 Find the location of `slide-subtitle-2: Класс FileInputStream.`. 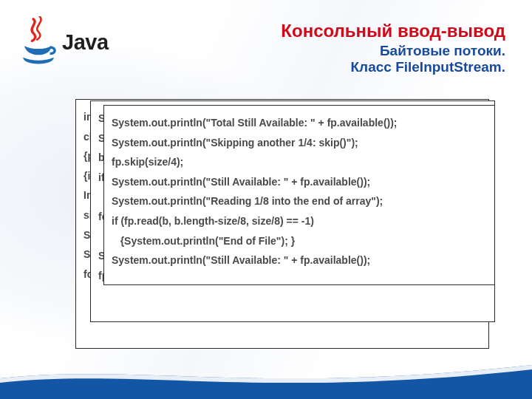

slide-subtitle-2: Класс FileInputStream. is located at coordinates (393, 67).